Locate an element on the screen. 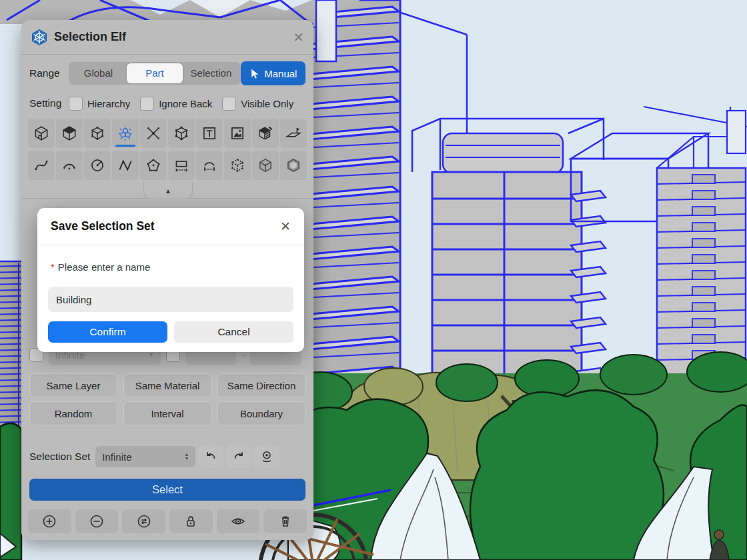 This screenshot has width=747, height=560. collapse-arrow-icon: ▲ is located at coordinates (168, 191).